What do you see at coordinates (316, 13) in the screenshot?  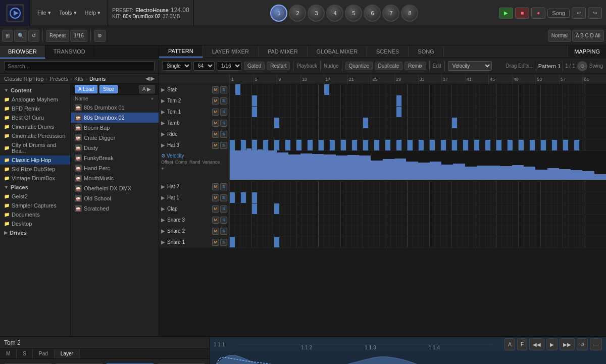 I see `pad-3: 3` at bounding box center [316, 13].